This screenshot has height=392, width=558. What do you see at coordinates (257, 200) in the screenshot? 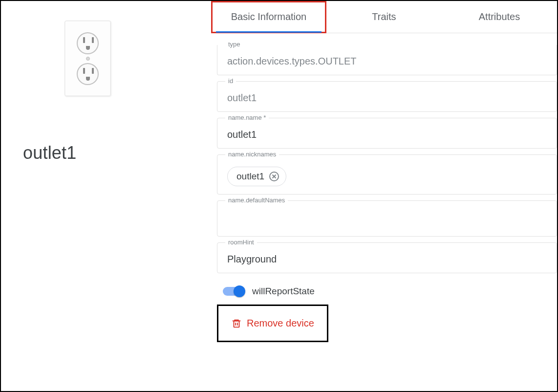
I see `field-label: name.defaultNames` at bounding box center [257, 200].